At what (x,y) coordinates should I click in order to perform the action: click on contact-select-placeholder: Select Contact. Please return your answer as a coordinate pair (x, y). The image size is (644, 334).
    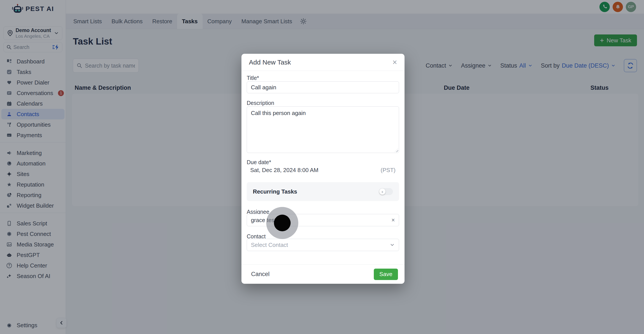
    Looking at the image, I should click on (320, 245).